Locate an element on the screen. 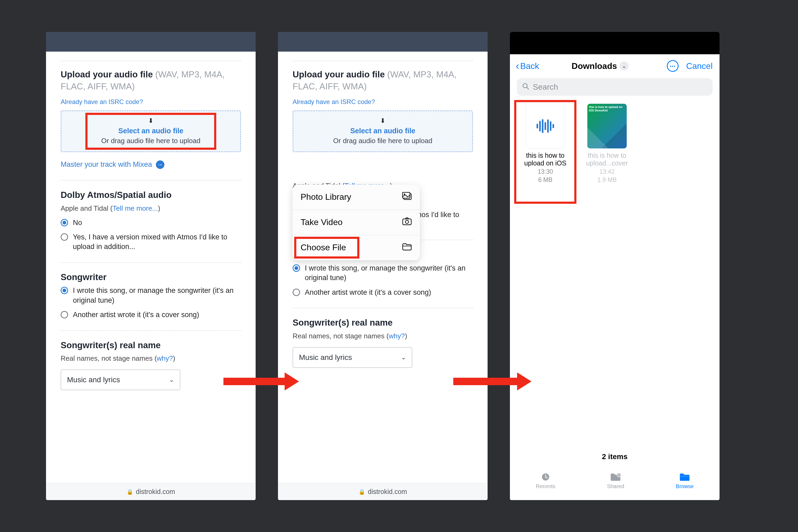 The width and height of the screenshot is (798, 532). picker-title: Downloads ⌄ is located at coordinates (600, 66).